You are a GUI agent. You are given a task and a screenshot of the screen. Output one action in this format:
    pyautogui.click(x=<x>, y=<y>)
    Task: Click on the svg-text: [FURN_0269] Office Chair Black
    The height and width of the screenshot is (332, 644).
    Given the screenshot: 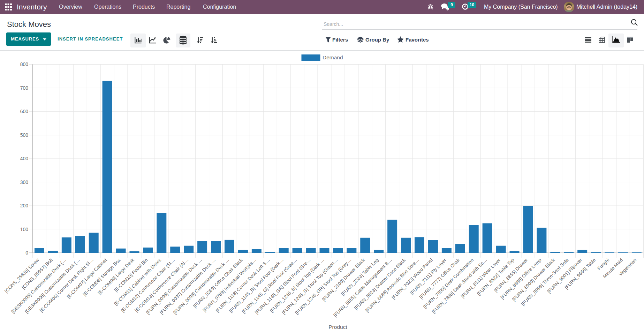 What is the action you would take?
    pyautogui.click(x=218, y=283)
    